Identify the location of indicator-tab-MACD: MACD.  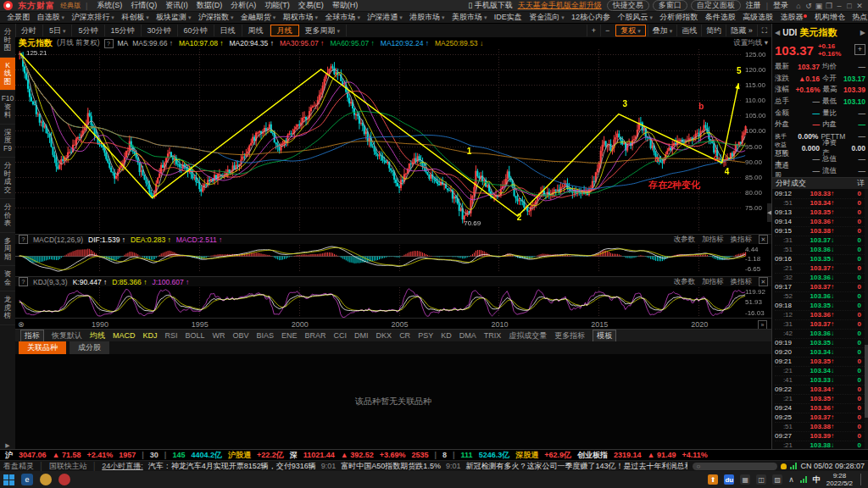
(124, 336).